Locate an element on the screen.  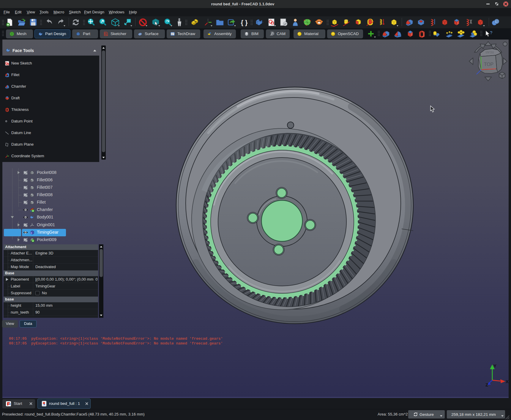
svg-text: Z is located at coordinates (487, 385).